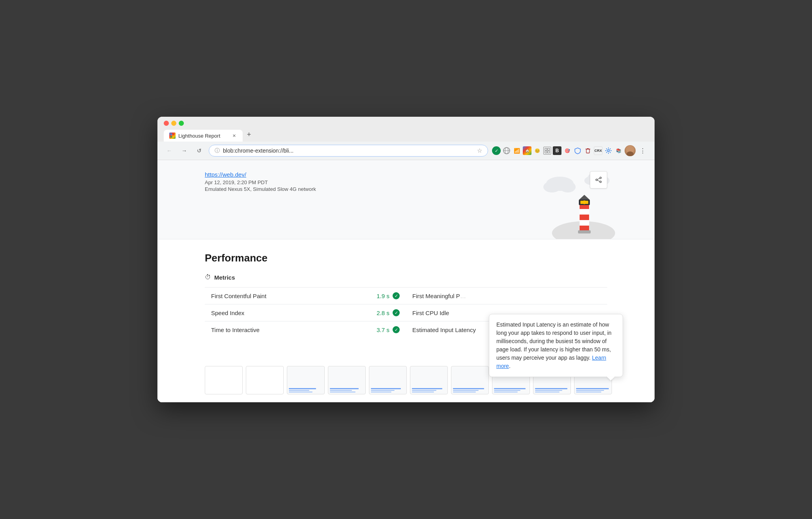 This screenshot has height=519, width=812. What do you see at coordinates (444, 330) in the screenshot?
I see `metric-name: Estimated Input Latency` at bounding box center [444, 330].